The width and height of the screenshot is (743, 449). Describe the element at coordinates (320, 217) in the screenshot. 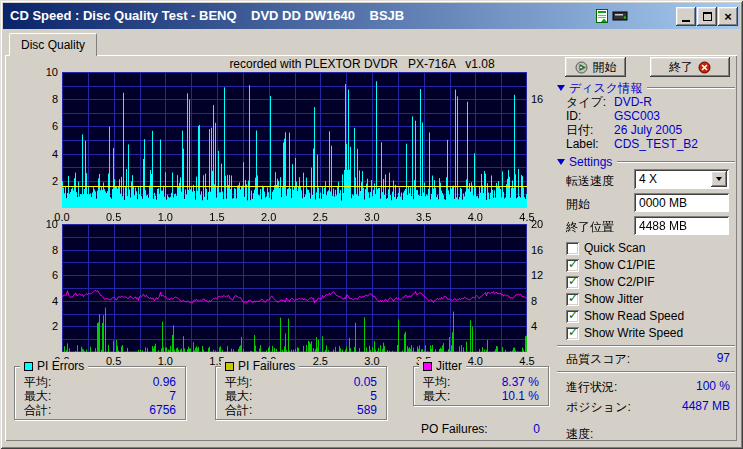

I see `x-axis-tick: 2.5` at that location.